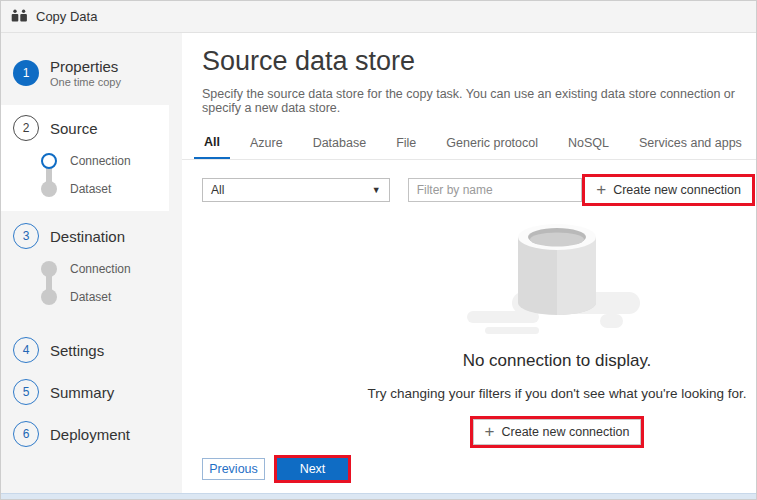 The width and height of the screenshot is (757, 500). I want to click on window-bottom-edge, so click(378, 496).